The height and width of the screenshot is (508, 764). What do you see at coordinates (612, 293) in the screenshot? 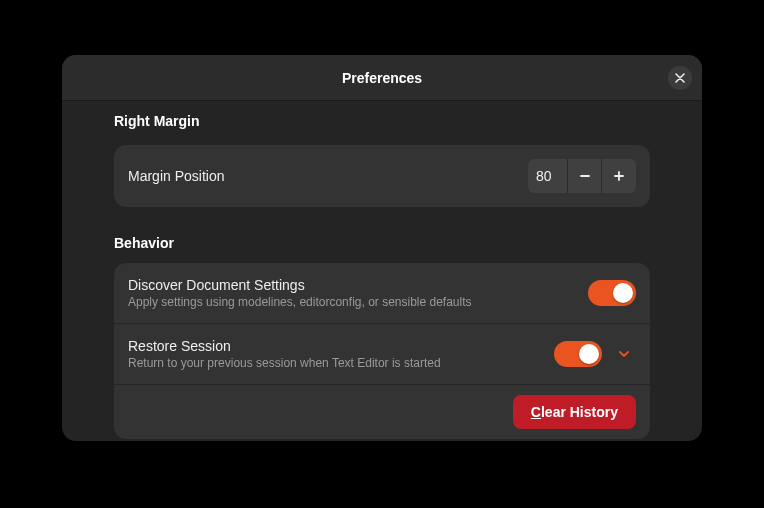
I see `discover-settings-switch` at bounding box center [612, 293].